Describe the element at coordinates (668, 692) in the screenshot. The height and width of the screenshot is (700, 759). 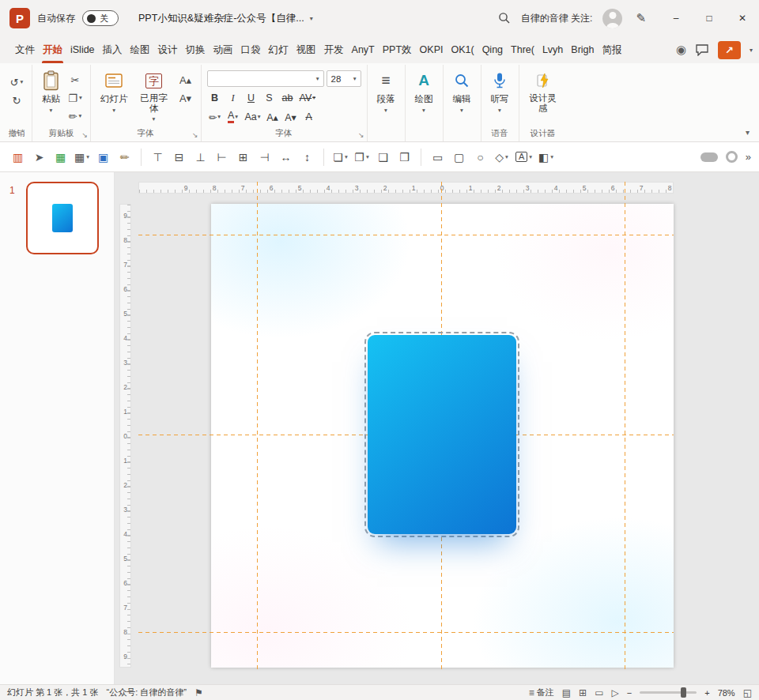
I see `zoom-slider` at that location.